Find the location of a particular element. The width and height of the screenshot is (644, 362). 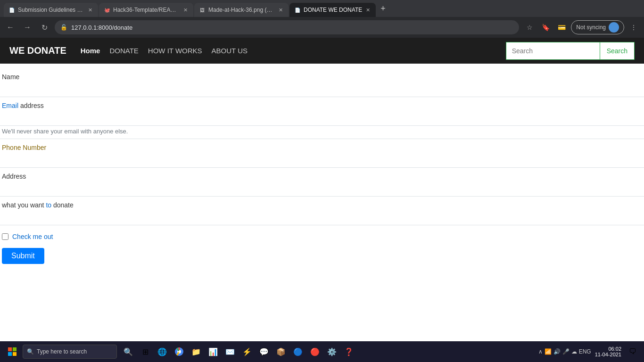

address-bar: ← → ↻ 🔓 127.0.0.1:8000/donate ☆ 🔖 💳 Not … is located at coordinates (322, 27).